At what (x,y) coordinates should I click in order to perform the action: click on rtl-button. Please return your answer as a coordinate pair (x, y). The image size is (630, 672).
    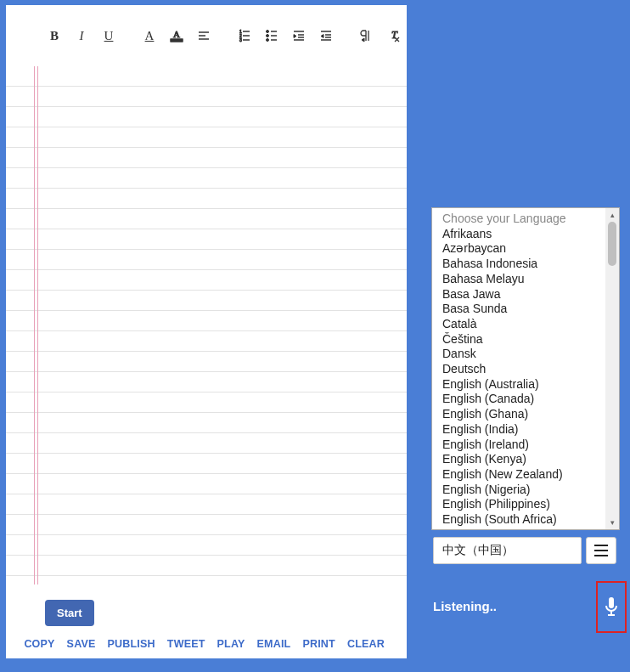
    Looking at the image, I should click on (367, 36).